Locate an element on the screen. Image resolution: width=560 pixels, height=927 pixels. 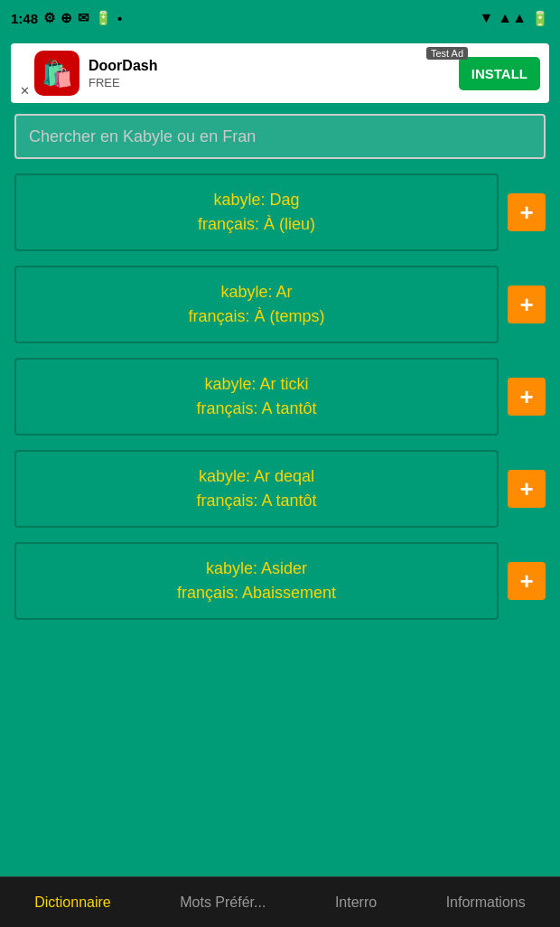
ad-text: DoorDash FREE is located at coordinates (269, 74).